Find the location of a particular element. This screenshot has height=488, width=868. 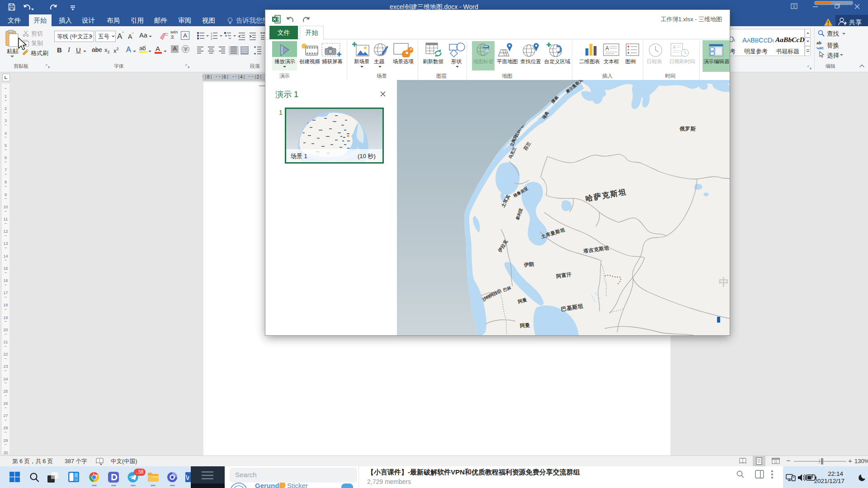

svg-text: 中国 is located at coordinates (724, 282).